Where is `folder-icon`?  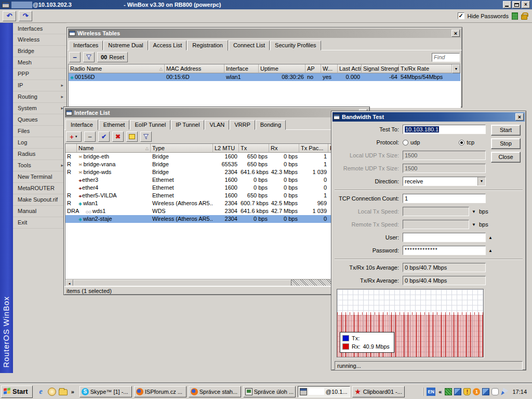 folder-icon is located at coordinates (63, 392).